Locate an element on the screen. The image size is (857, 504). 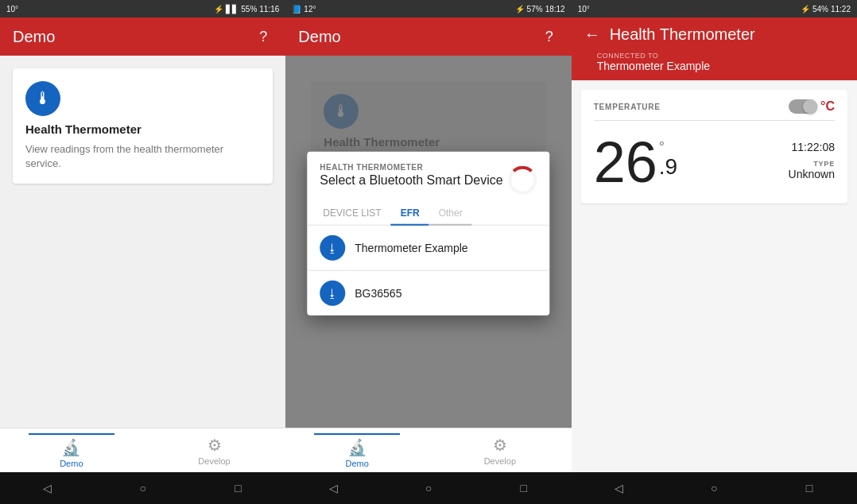
temp-main: 26 is located at coordinates (626, 162).